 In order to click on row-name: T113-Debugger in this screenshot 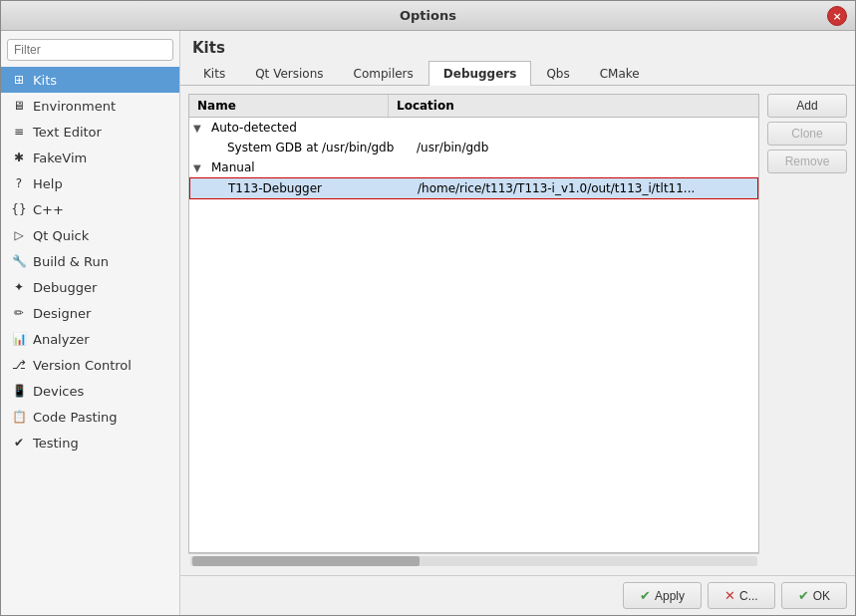, I will do `click(319, 188)`.